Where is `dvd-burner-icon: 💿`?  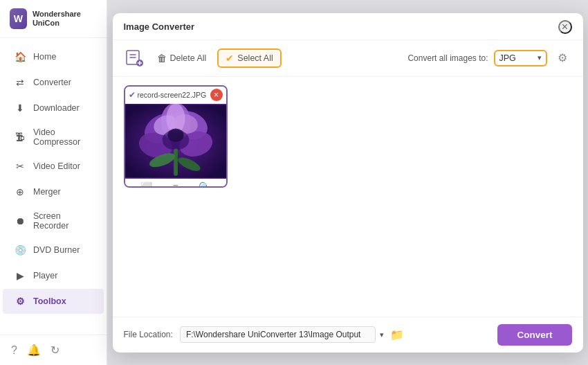
dvd-burner-icon: 💿 is located at coordinates (20, 250).